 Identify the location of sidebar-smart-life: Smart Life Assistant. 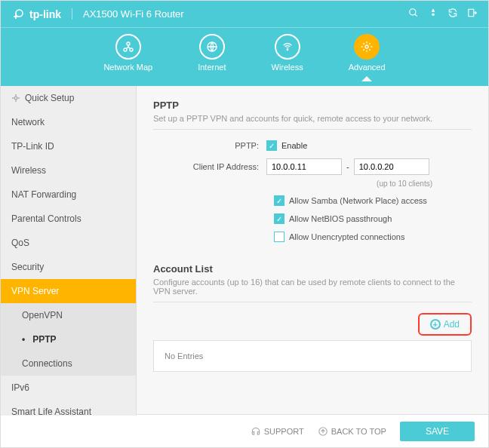
(68, 407).